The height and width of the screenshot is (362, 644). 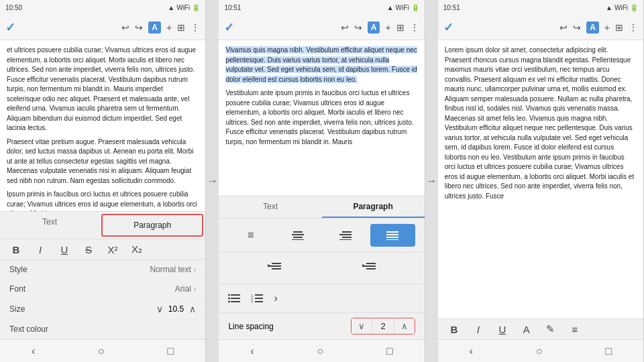 What do you see at coordinates (607, 27) in the screenshot?
I see `add-button-3: +` at bounding box center [607, 27].